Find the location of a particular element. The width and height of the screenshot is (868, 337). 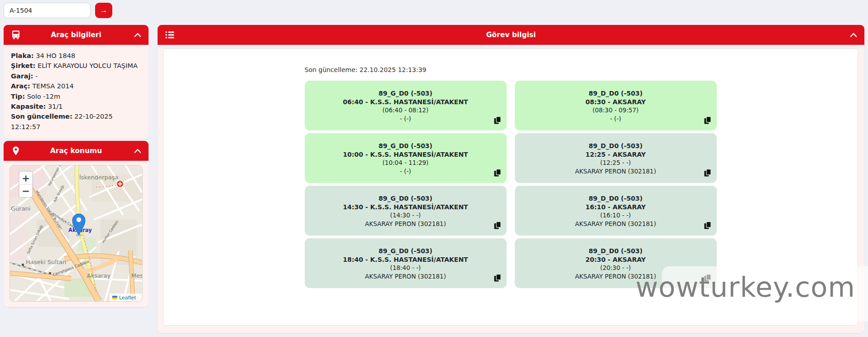

task-last-update: Son güncelleme: 22.10.2025 12:13:39 is located at coordinates (511, 70).